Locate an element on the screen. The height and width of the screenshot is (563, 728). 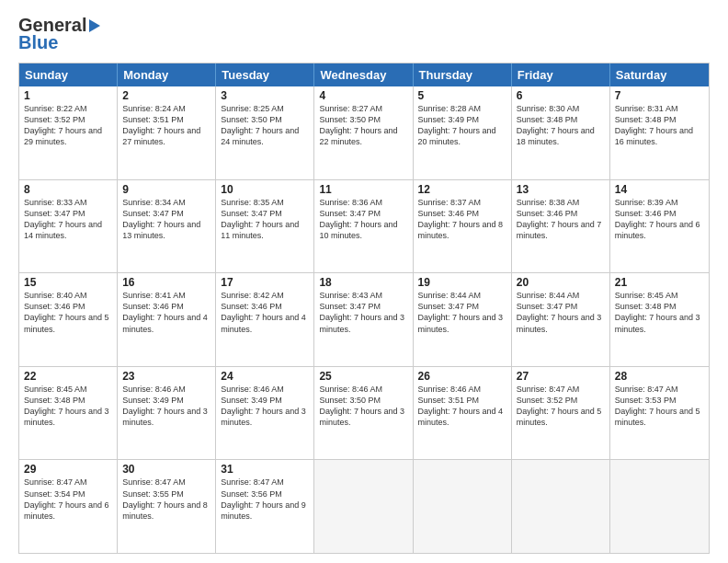
calendar-cell-day-14: 14Sunrise: 8:39 AM Sunset: 3:46 PM Dayli… is located at coordinates (660, 226).